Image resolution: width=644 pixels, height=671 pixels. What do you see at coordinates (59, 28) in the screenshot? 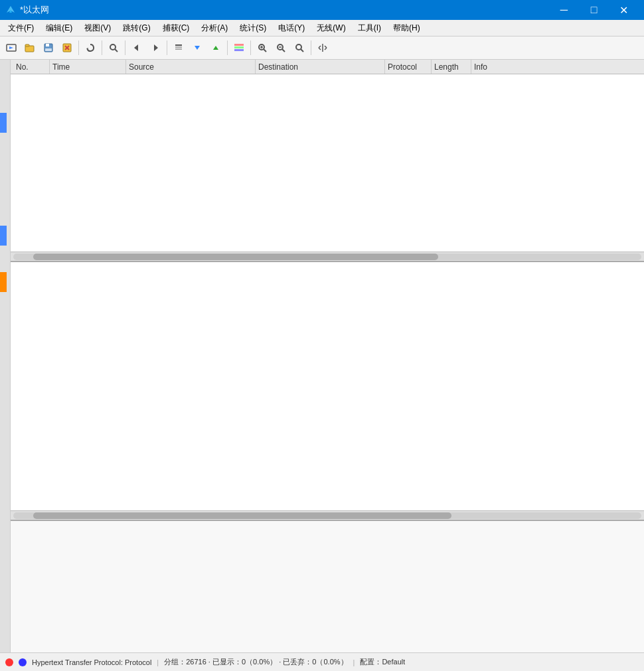
I see `menu-edit: 编辑(E)` at bounding box center [59, 28].